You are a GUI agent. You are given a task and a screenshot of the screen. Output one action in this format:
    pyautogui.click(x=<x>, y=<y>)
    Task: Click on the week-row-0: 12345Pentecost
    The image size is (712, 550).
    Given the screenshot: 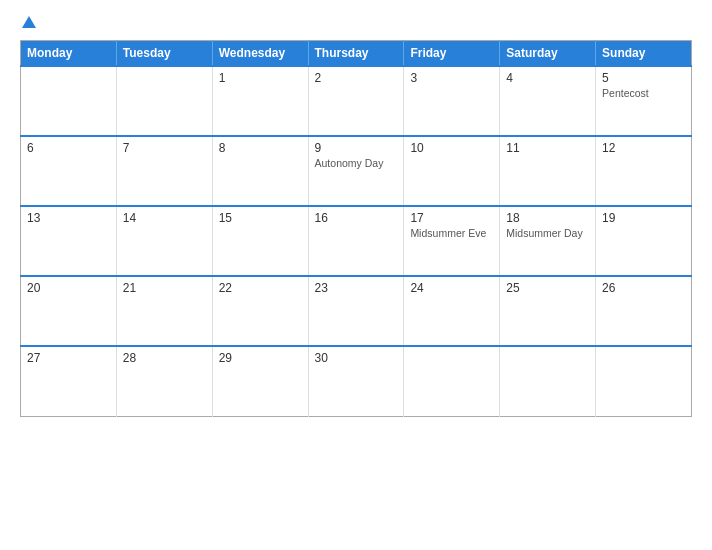 What is the action you would take?
    pyautogui.click(x=356, y=101)
    